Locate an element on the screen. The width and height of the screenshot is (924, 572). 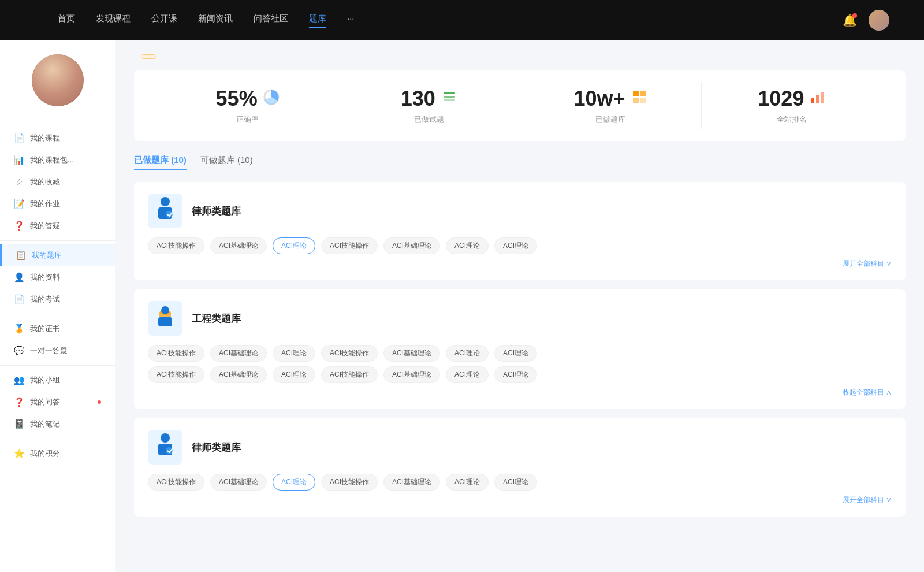
sidebar-item-12: 📓我的笔记 is located at coordinates (58, 424).